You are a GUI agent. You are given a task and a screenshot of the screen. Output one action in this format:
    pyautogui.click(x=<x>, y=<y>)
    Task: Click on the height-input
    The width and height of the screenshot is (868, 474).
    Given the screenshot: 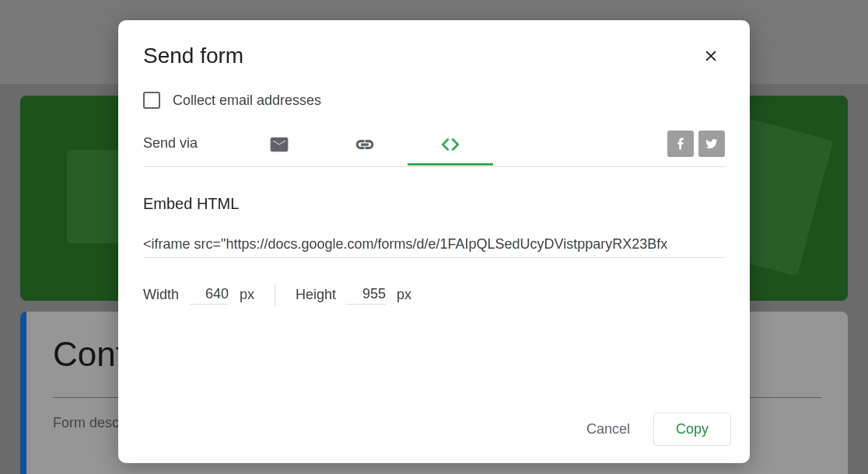 What is the action you would take?
    pyautogui.click(x=366, y=295)
    